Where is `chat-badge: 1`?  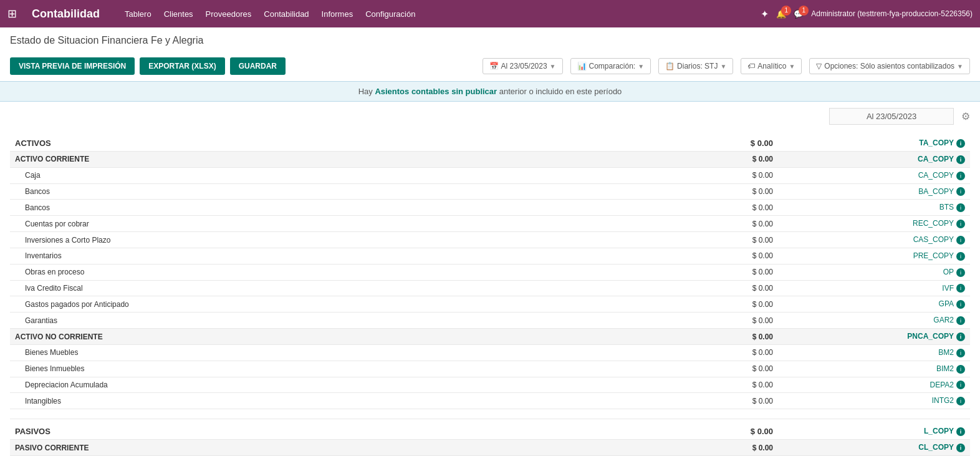 chat-badge: 1 is located at coordinates (804, 11).